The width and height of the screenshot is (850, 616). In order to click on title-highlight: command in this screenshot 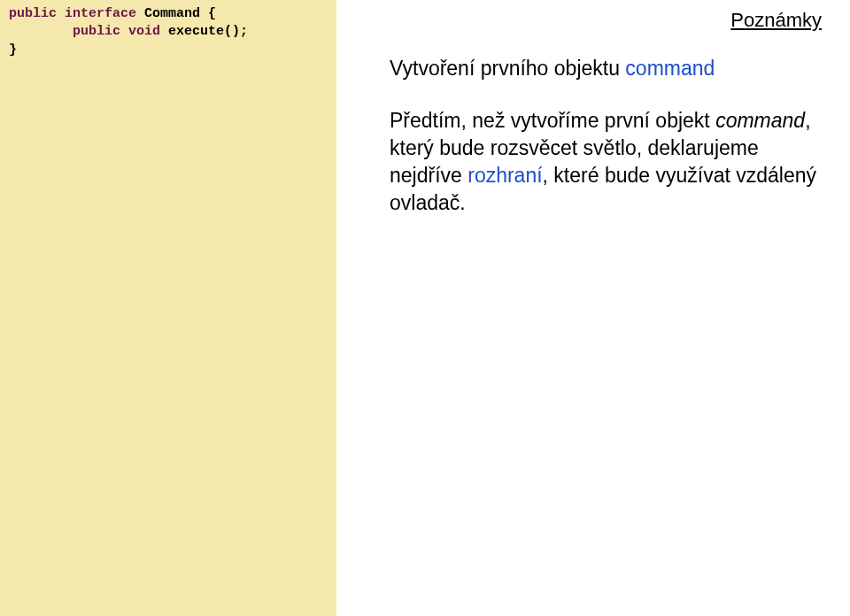, I will do `click(669, 68)`.